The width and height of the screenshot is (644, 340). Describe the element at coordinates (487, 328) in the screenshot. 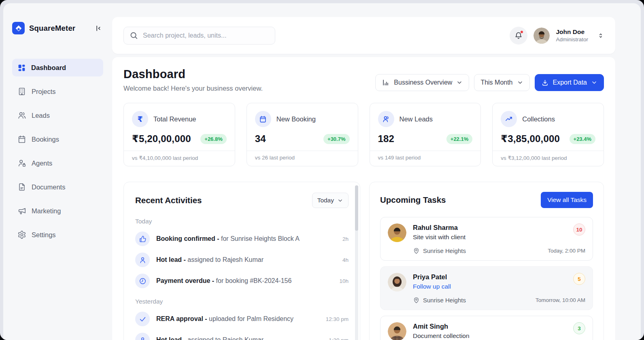

I see `task-card: Amit Singh Document collection 3` at that location.